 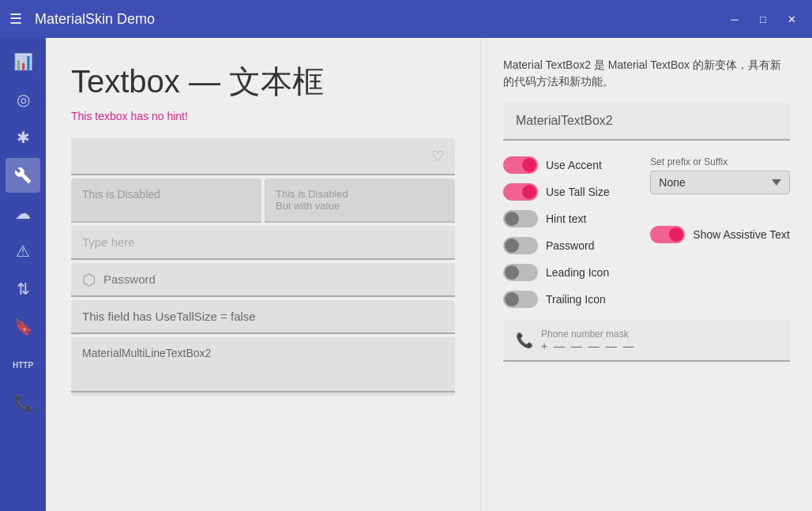 What do you see at coordinates (254, 156) in the screenshot?
I see `no-hint-input` at bounding box center [254, 156].